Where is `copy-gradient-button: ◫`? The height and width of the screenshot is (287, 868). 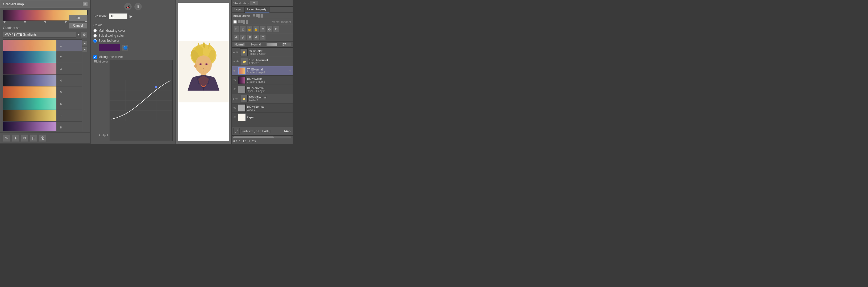
copy-gradient-button: ◫ is located at coordinates (34, 138).